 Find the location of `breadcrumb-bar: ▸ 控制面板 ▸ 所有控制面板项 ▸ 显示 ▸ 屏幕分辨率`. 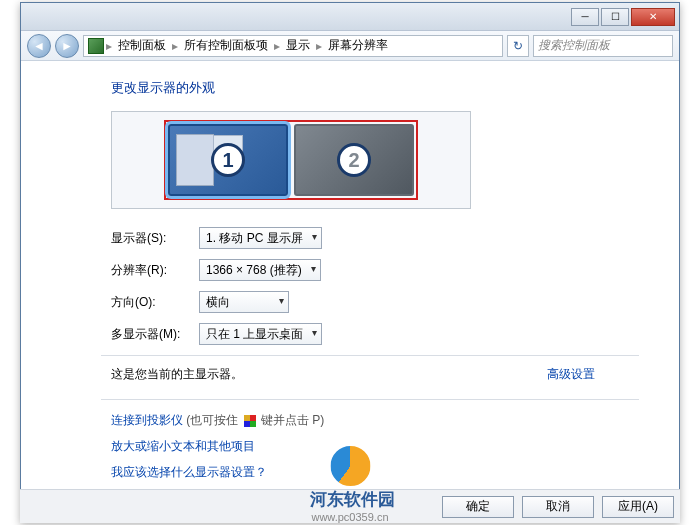

breadcrumb-bar: ▸ 控制面板 ▸ 所有控制面板项 ▸ 显示 ▸ 屏幕分辨率 is located at coordinates (293, 46).